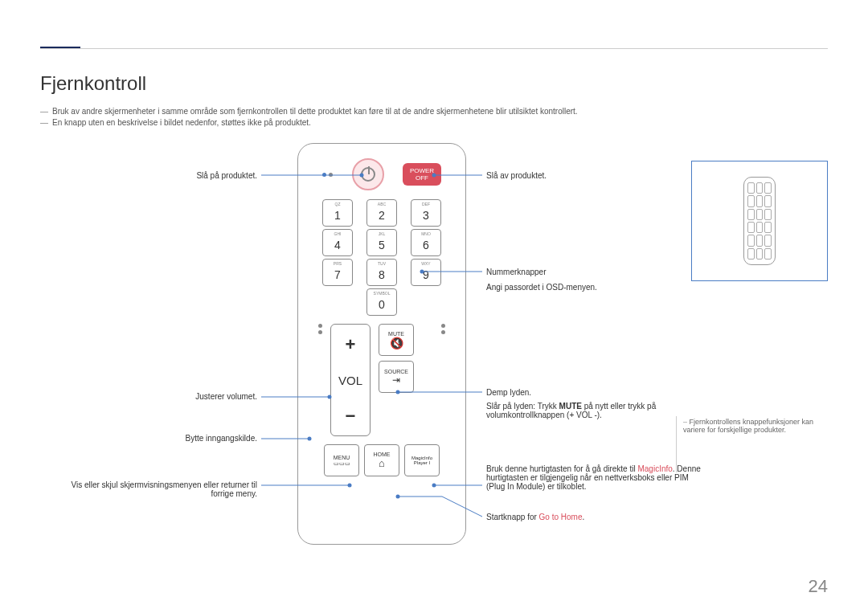 Image resolution: width=868 pixels, height=613 pixels. What do you see at coordinates (760, 221) in the screenshot?
I see `thumbnail-box` at bounding box center [760, 221].